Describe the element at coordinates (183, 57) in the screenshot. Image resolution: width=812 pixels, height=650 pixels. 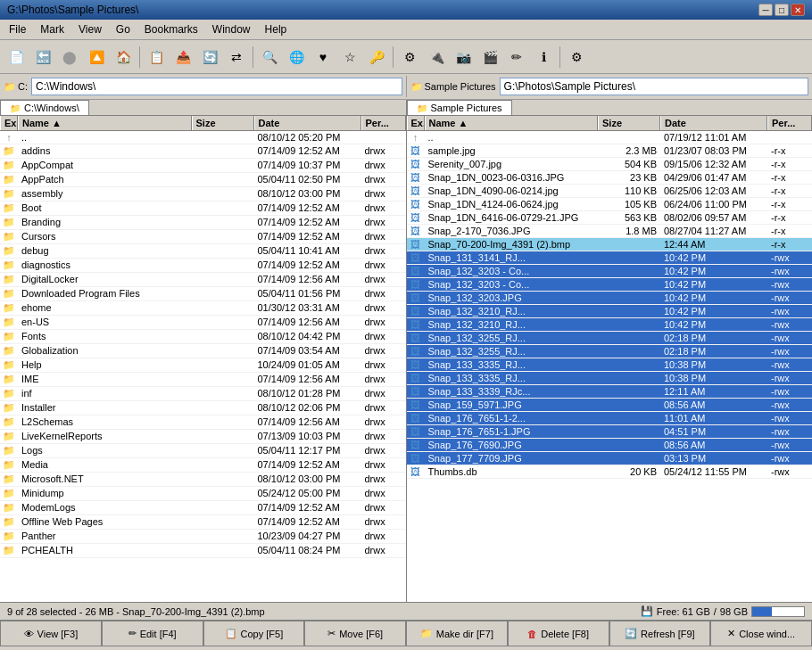
I see `toolbar-move: 📤` at that location.